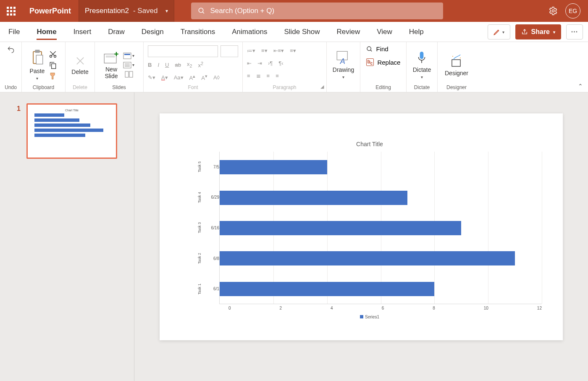  Describe the element at coordinates (80, 61) in the screenshot. I see `x-icon` at that location.